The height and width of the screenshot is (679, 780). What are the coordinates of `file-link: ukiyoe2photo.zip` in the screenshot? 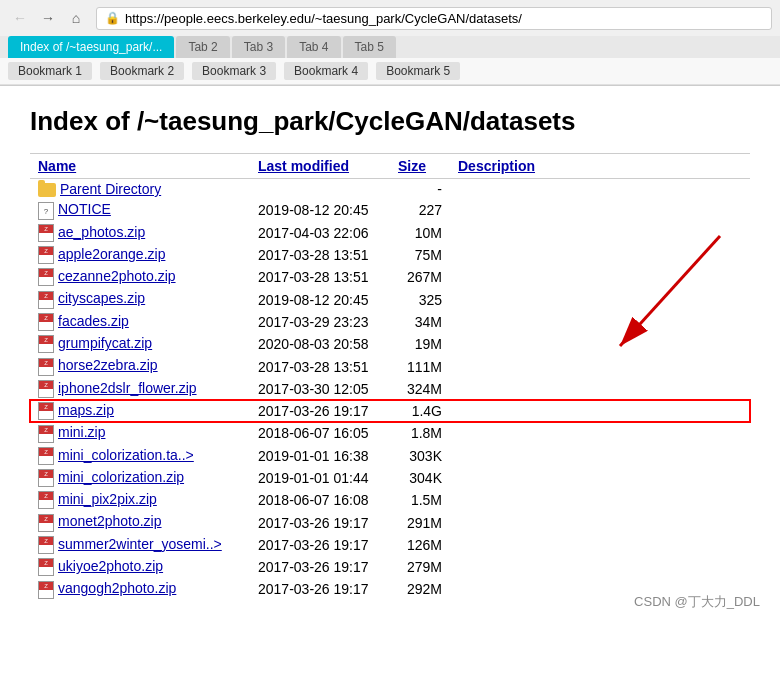 It's located at (110, 566).